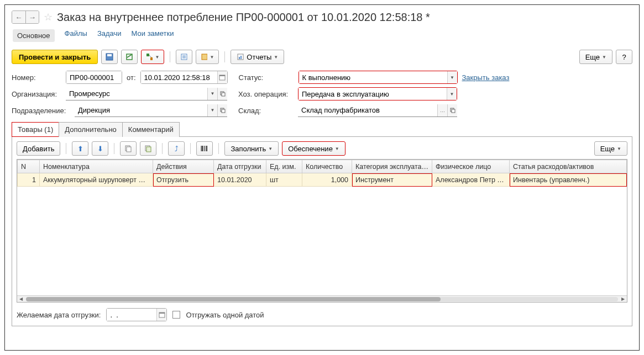 This screenshot has height=355, width=644. What do you see at coordinates (322, 299) in the screenshot?
I see `horizontal-scrollbar: ◀ ▶` at bounding box center [322, 299].